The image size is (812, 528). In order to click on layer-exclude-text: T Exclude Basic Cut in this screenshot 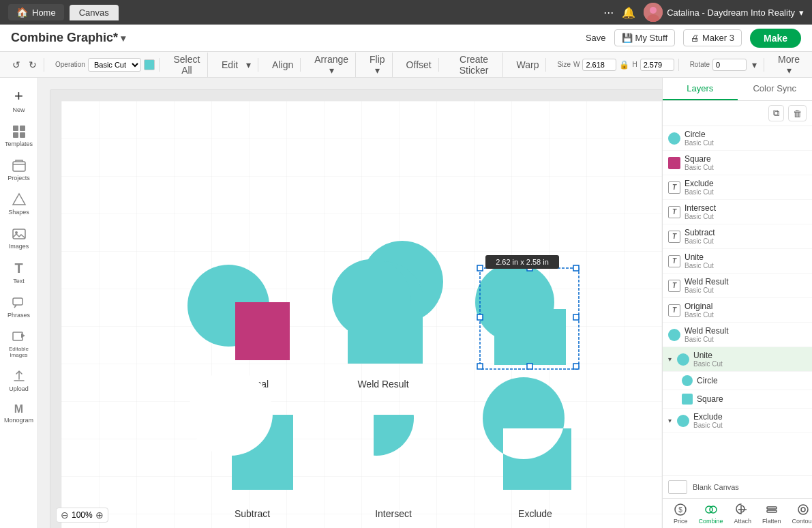, I will do `click(738, 188)`.